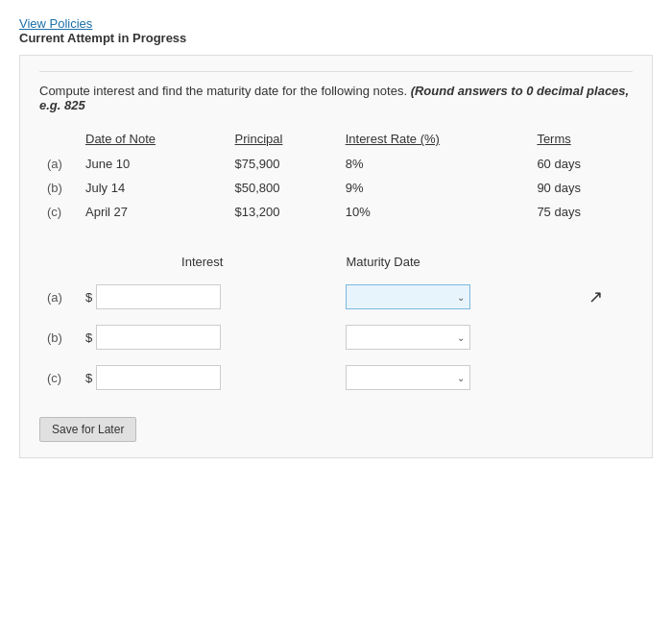  What do you see at coordinates (605, 378) in the screenshot?
I see `empty-cell-c` at bounding box center [605, 378].